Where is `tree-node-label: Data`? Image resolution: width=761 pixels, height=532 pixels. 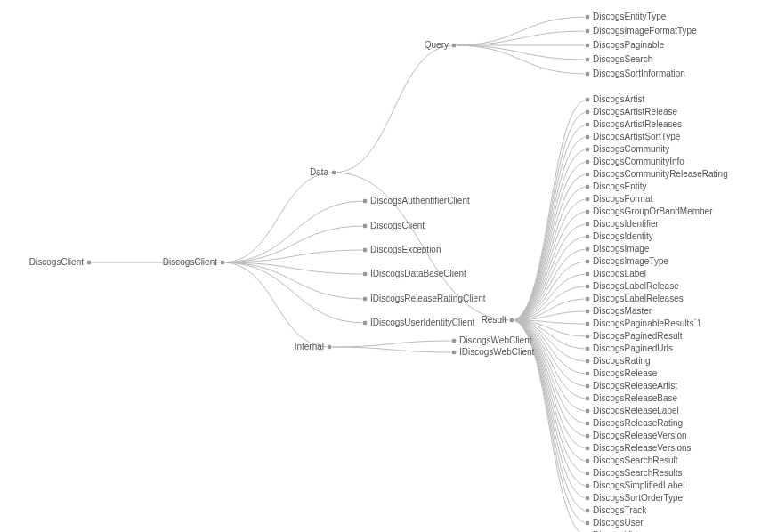 tree-node-label: Data is located at coordinates (320, 173).